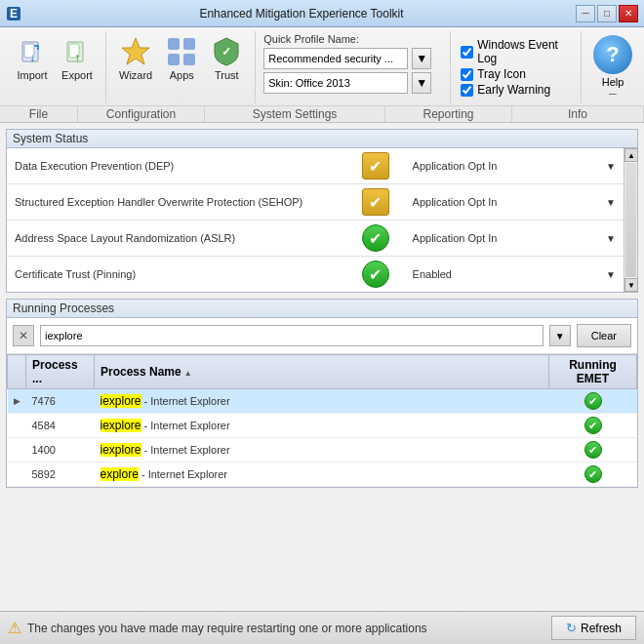 This screenshot has height=644, width=644. What do you see at coordinates (14, 14) in the screenshot?
I see `app-icon: E` at bounding box center [14, 14].